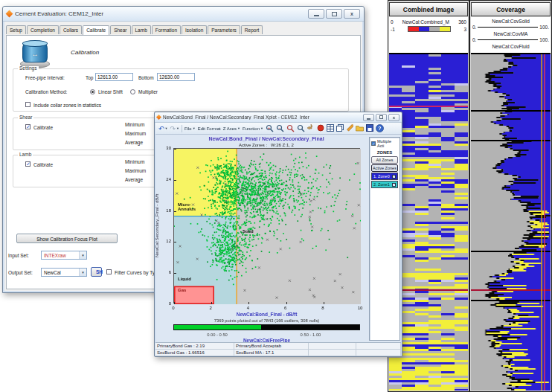  What do you see at coordinates (121, 30) in the screenshot?
I see `tab-shear: Shear` at bounding box center [121, 30].